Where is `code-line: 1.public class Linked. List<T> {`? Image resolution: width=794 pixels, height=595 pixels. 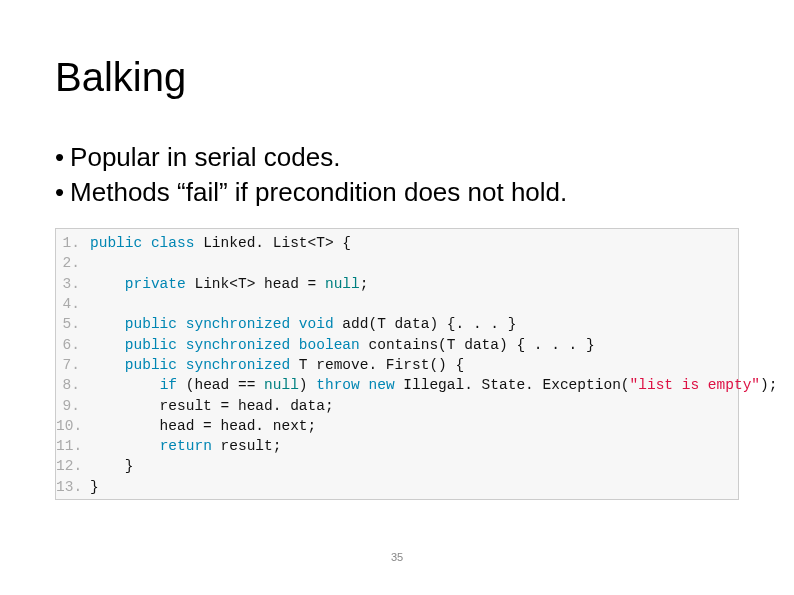 code-line: 1.public class Linked. List<T> { is located at coordinates (397, 243).